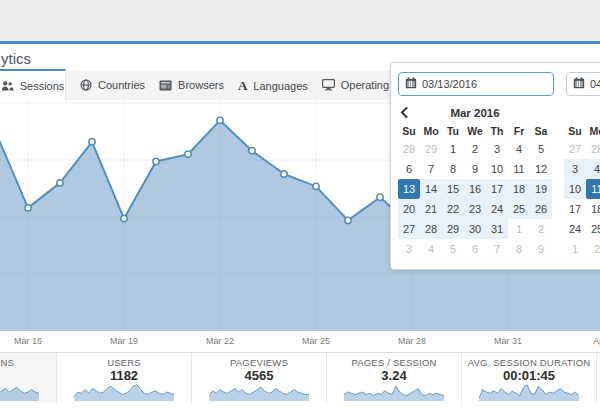 The width and height of the screenshot is (600, 416). What do you see at coordinates (409, 130) in the screenshot?
I see `weekday-label: Su` at bounding box center [409, 130].